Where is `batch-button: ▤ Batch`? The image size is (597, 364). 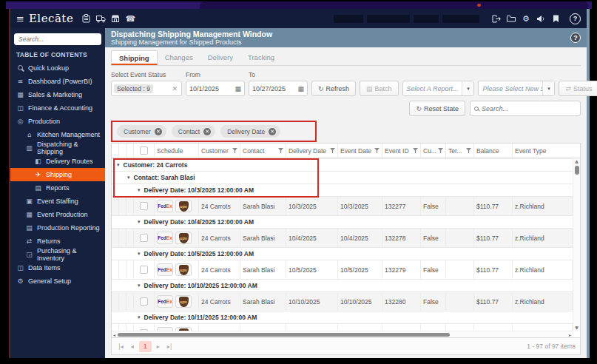
batch-button: ▤ Batch is located at coordinates (379, 89).